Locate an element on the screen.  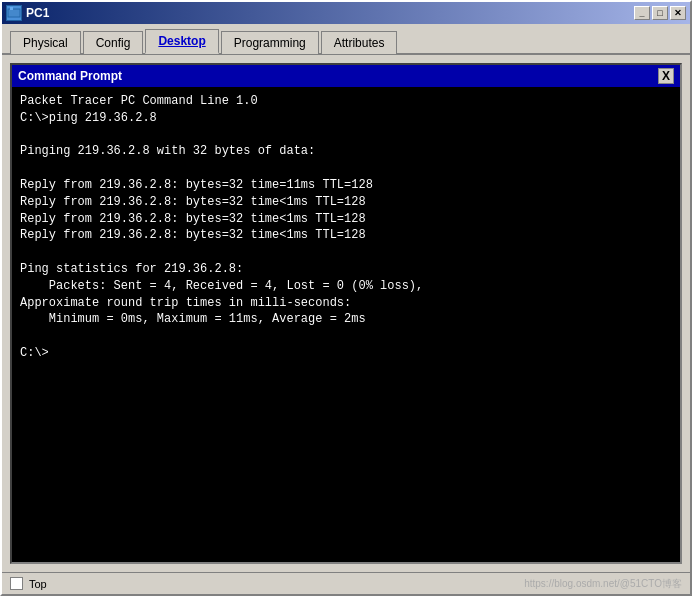
tab-bar: Physical Config Desktop Programming Attr… is located at coordinates (346, 40).